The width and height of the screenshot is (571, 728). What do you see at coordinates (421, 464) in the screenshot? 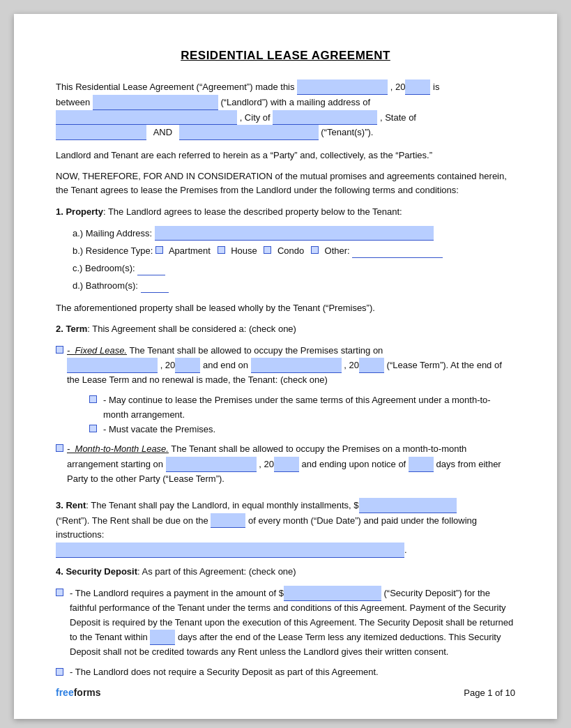
I see `month-days-field` at bounding box center [421, 464].